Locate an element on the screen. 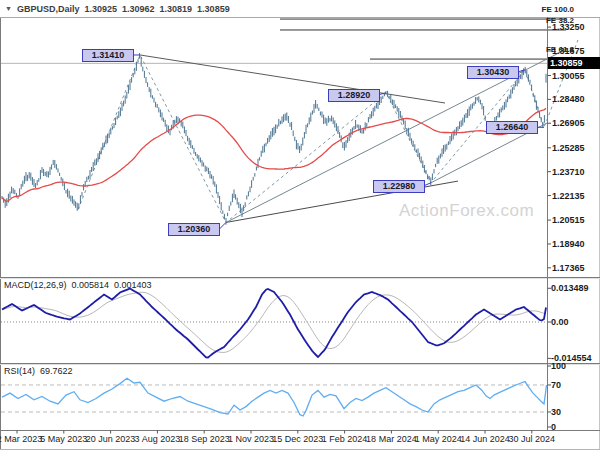 This screenshot has height=450, width=600. pivot-price-flag: 1.22980 is located at coordinates (399, 186).